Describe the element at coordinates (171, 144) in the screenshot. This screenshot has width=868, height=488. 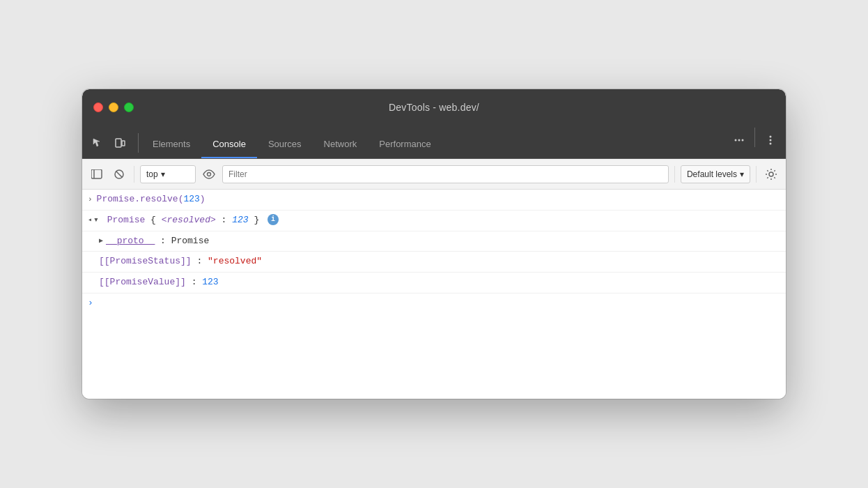
I see `tab-elements: Elements` at that location.